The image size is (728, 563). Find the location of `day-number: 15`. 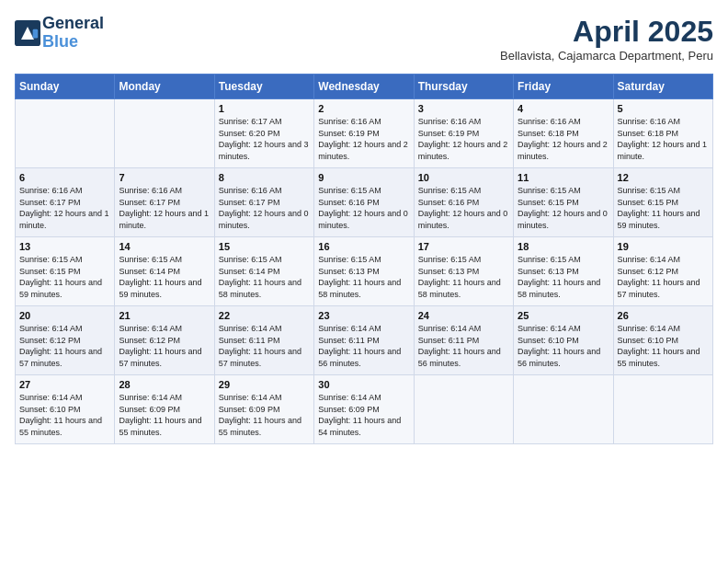

day-number: 15 is located at coordinates (265, 247).